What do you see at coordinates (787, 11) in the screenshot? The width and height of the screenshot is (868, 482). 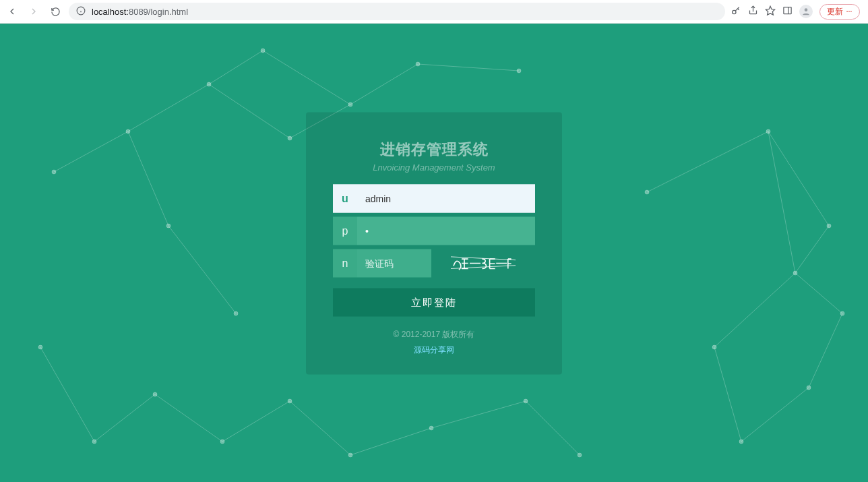 I see `panel-icon` at bounding box center [787, 11].